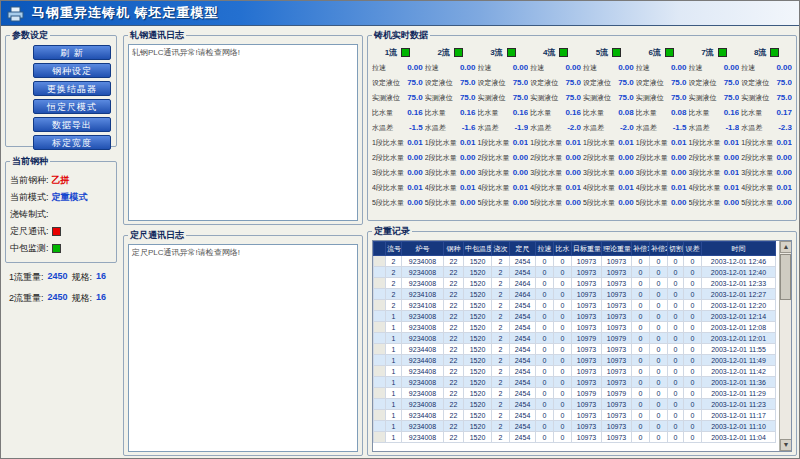 Image resolution: width=800 pixels, height=459 pixels. What do you see at coordinates (608, 142) in the screenshot?
I see `rt-row: 1段比水量0.01` at bounding box center [608, 142].